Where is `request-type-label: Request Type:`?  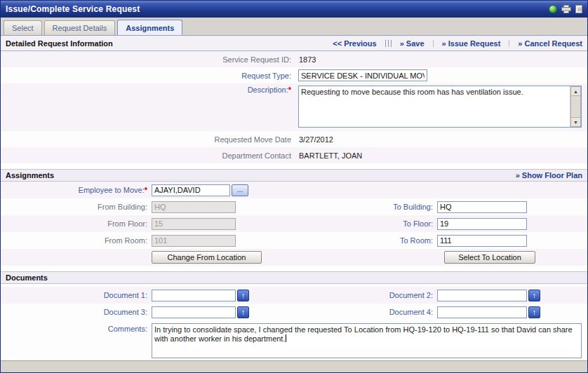 request-type-label: Request Type: is located at coordinates (148, 76).